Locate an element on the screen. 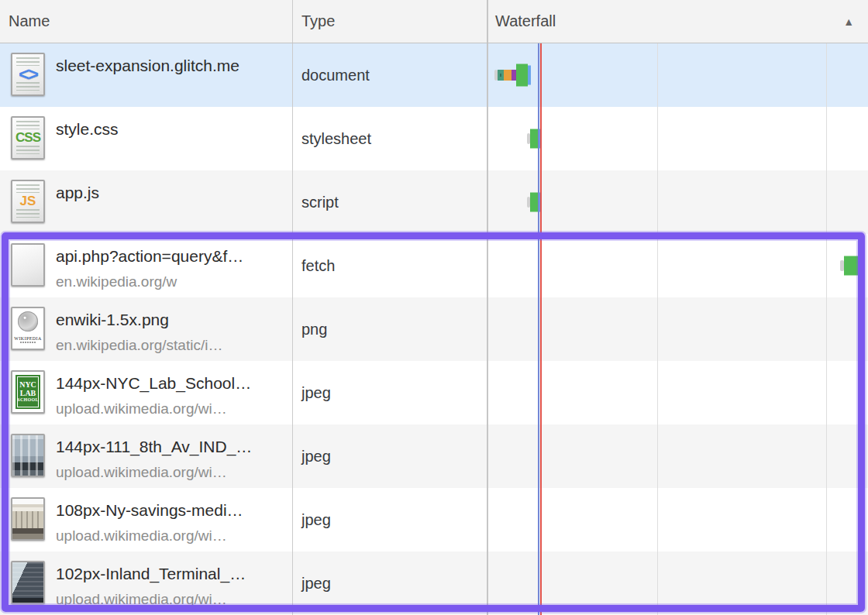  column-header-name: Name is located at coordinates (146, 22).